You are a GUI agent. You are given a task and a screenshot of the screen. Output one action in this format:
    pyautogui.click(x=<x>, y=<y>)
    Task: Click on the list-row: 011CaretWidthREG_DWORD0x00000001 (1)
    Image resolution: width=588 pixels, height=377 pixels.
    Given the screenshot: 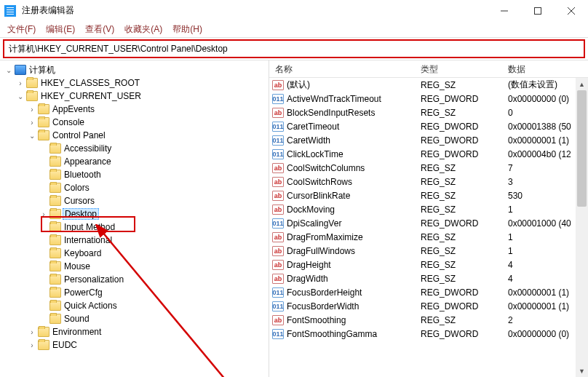 What is the action you would take?
    pyautogui.click(x=429, y=140)
    